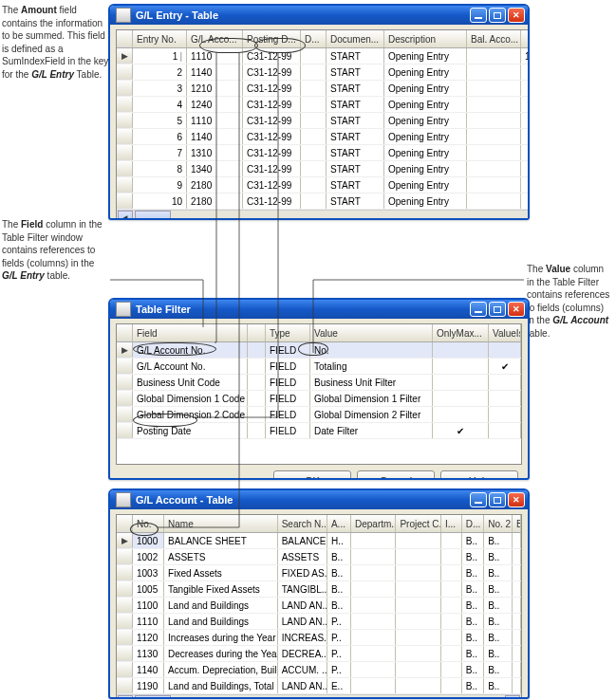 This screenshot has height=700, width=616. Describe the element at coordinates (323, 89) in the screenshot. I see `table-row: 31210C31-12-99STARTOpening Entry582,83` at that location.